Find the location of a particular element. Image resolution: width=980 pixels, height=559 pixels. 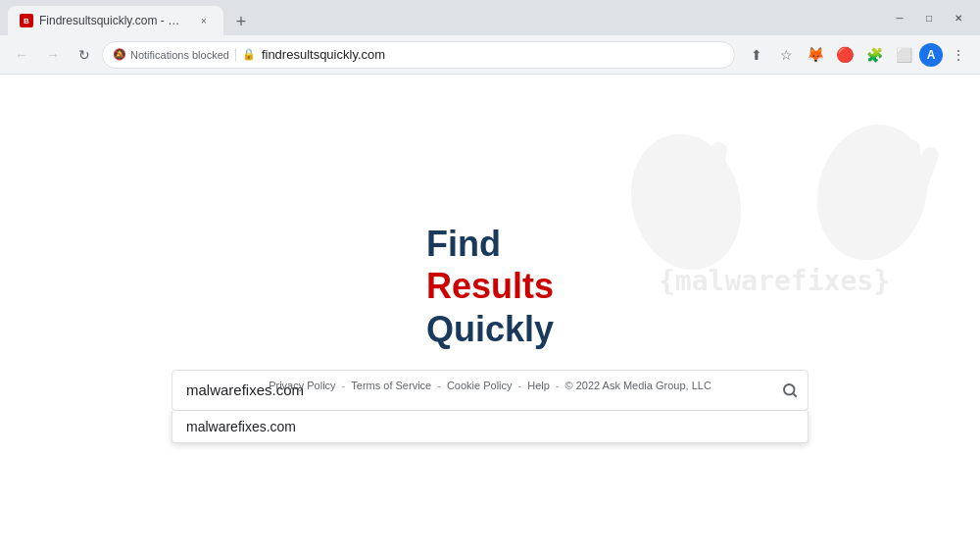

address-input is located at coordinates (493, 55).